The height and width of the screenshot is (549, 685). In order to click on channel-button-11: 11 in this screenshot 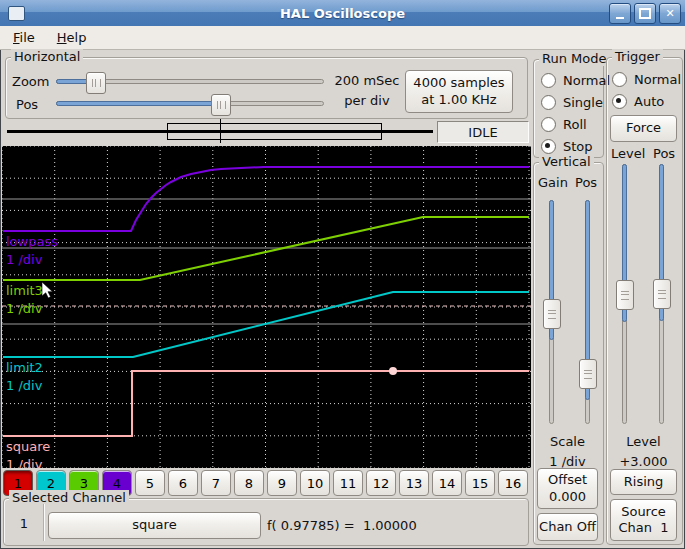, I will do `click(348, 483)`.